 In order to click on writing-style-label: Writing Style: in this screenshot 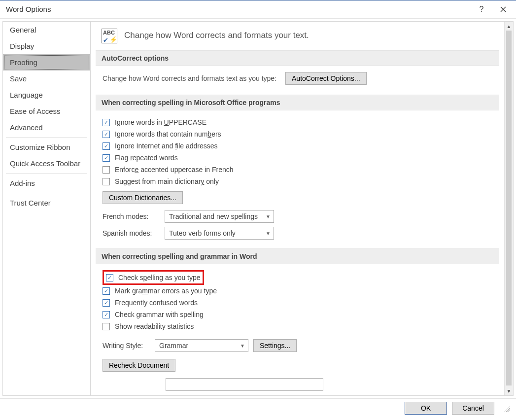, I will do `click(126, 346)`.